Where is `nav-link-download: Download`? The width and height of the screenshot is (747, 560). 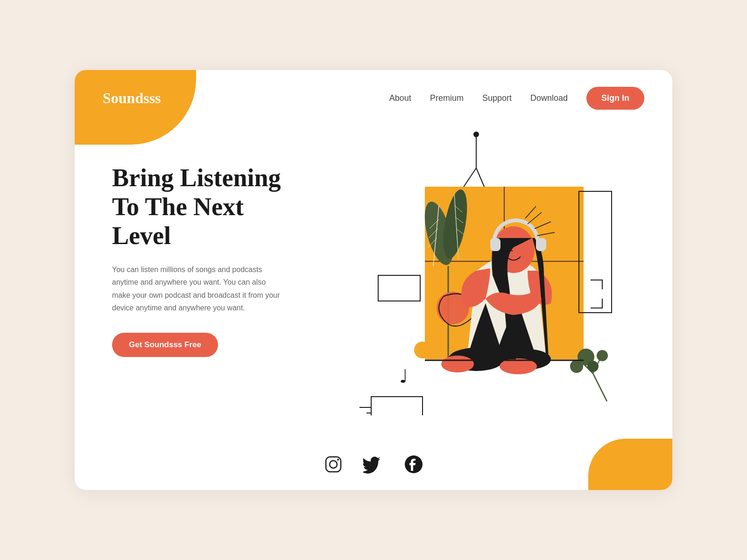 nav-link-download: Download is located at coordinates (549, 98).